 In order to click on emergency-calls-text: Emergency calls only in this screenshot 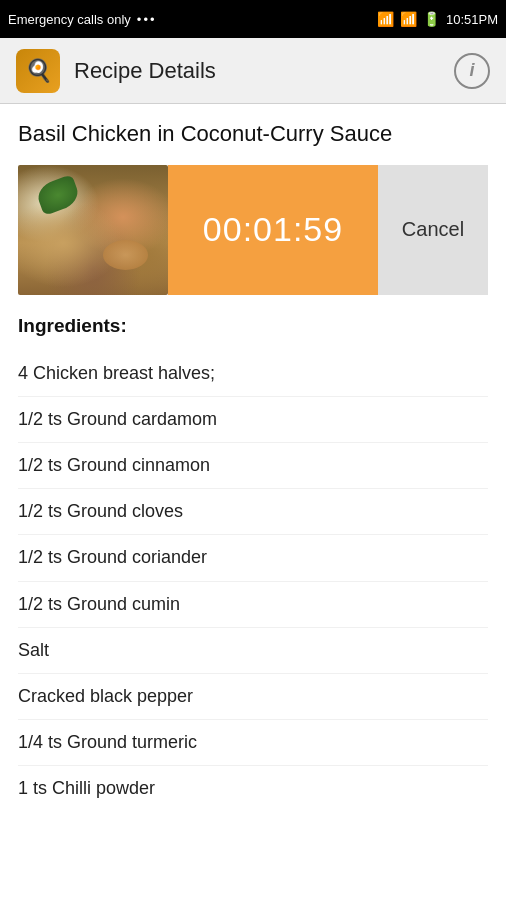, I will do `click(70, 20)`.